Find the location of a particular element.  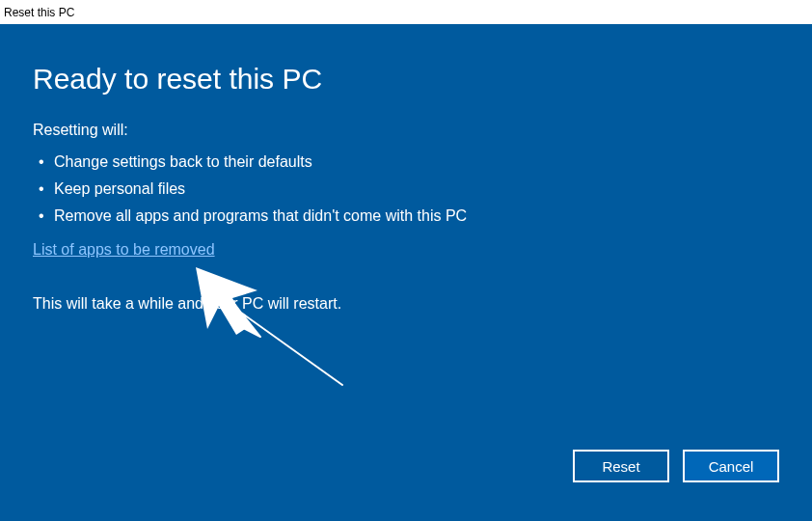

button-row: Reset Cancel is located at coordinates (676, 466).